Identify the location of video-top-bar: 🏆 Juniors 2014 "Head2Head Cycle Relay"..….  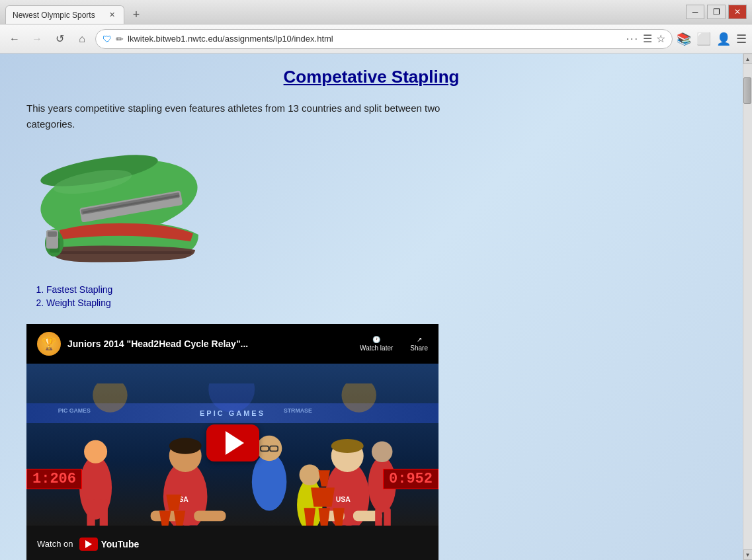
(233, 344).